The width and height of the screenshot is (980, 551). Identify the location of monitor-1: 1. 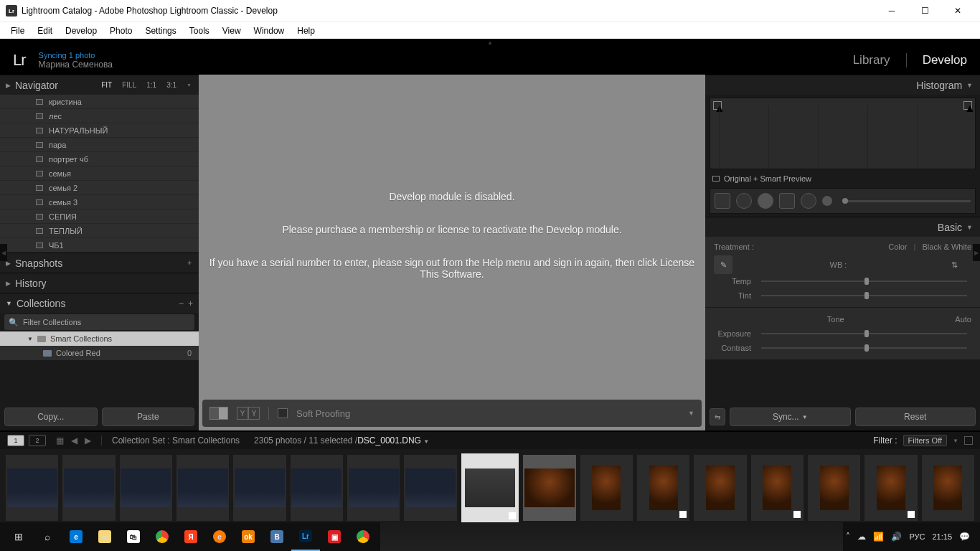
(16, 441).